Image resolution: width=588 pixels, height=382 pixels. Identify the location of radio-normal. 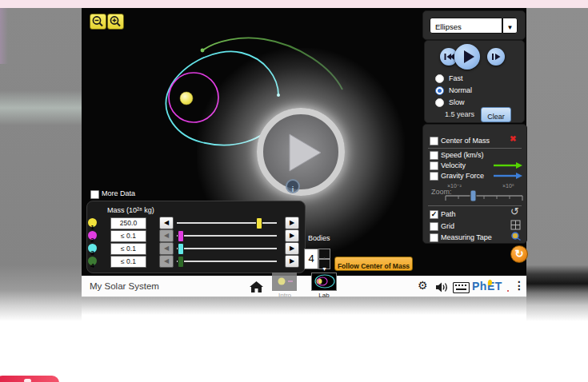
(440, 91).